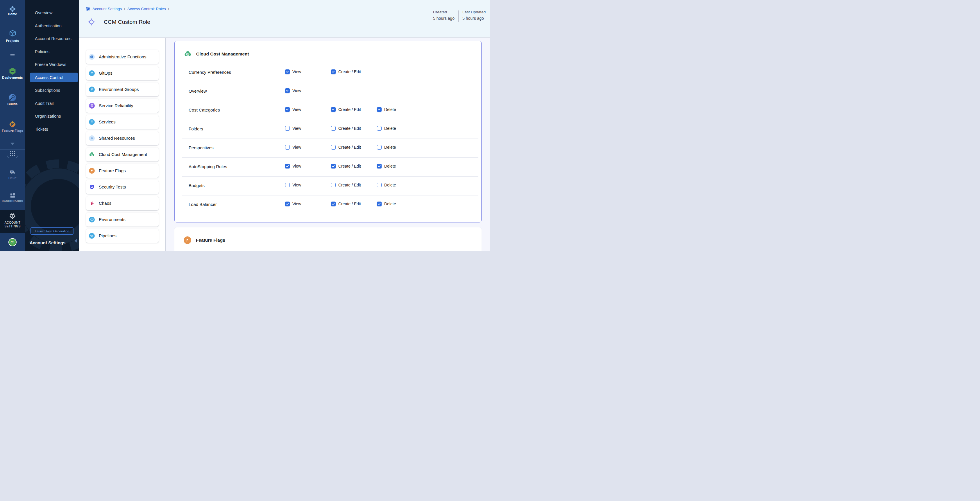 This screenshot has width=980, height=501. What do you see at coordinates (123, 154) in the screenshot?
I see `resource-card-label: Cloud Cost Management` at bounding box center [123, 154].